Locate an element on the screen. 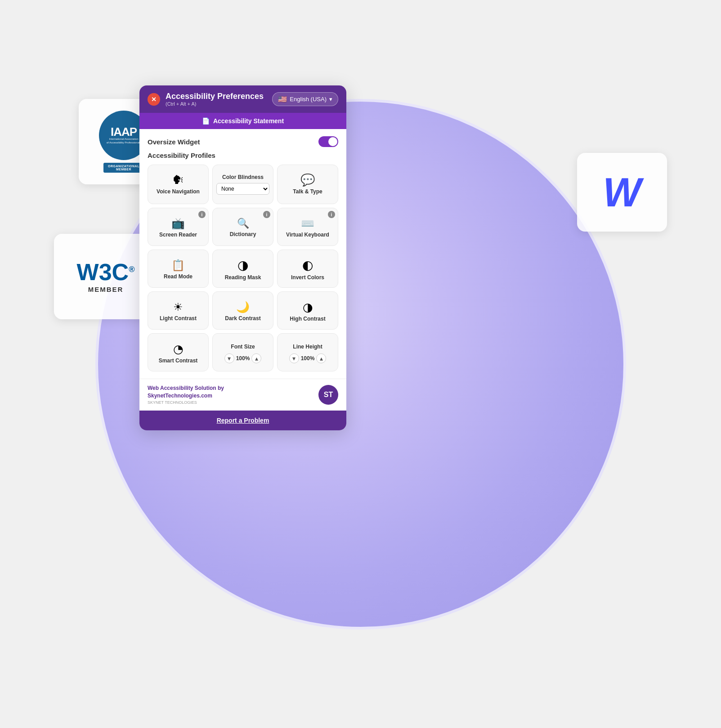 The height and width of the screenshot is (728, 721). statement-label: Accessibility Statement is located at coordinates (248, 121).